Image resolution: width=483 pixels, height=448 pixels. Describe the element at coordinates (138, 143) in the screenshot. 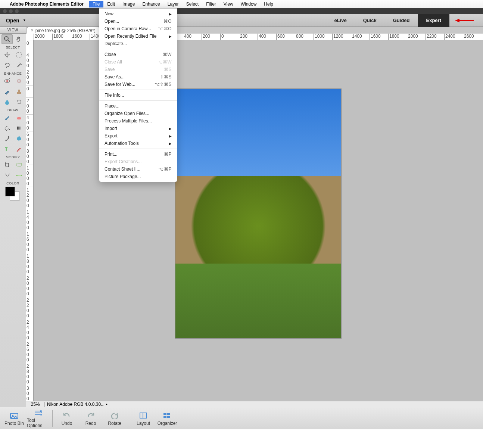

I see `menu-item-automation-tools: Automation Tools▶` at that location.